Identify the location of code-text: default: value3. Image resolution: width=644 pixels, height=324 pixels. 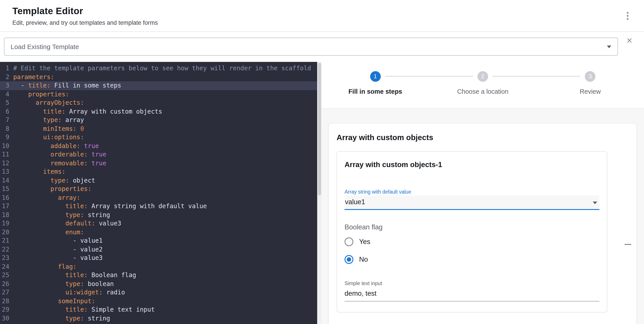
(67, 224).